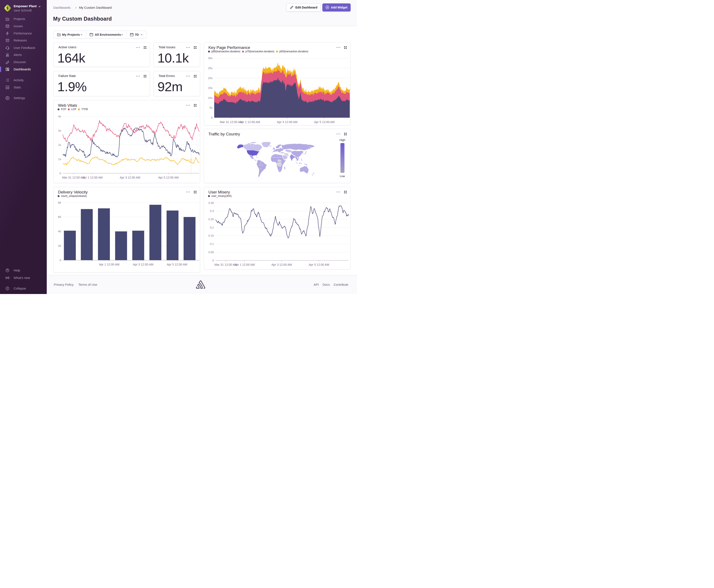 The width and height of the screenshot is (714, 588). I want to click on svg-text: 60, so click(60, 217).